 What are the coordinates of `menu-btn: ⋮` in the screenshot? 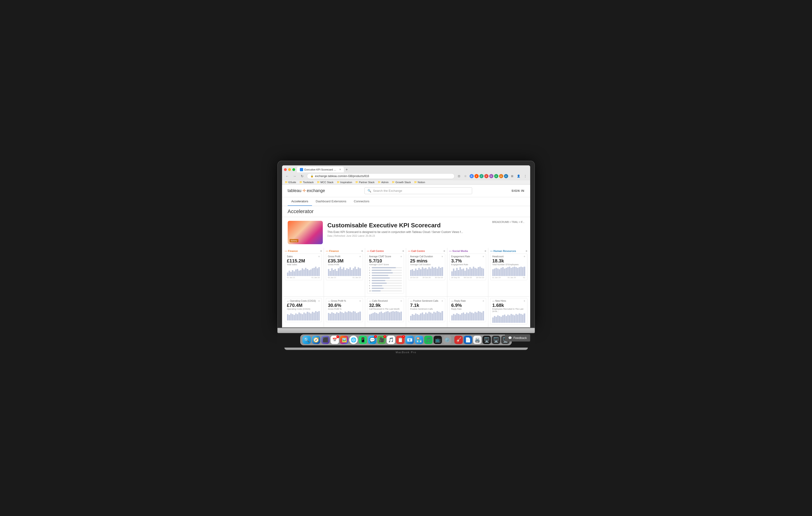 It's located at (525, 176).